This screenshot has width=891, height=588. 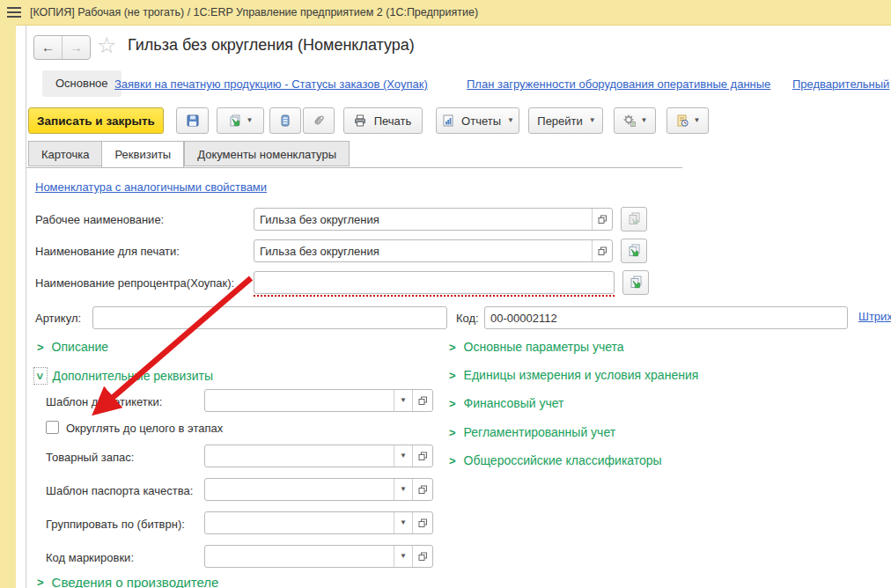 What do you see at coordinates (688, 121) in the screenshot?
I see `change-history-button: ▼` at bounding box center [688, 121].